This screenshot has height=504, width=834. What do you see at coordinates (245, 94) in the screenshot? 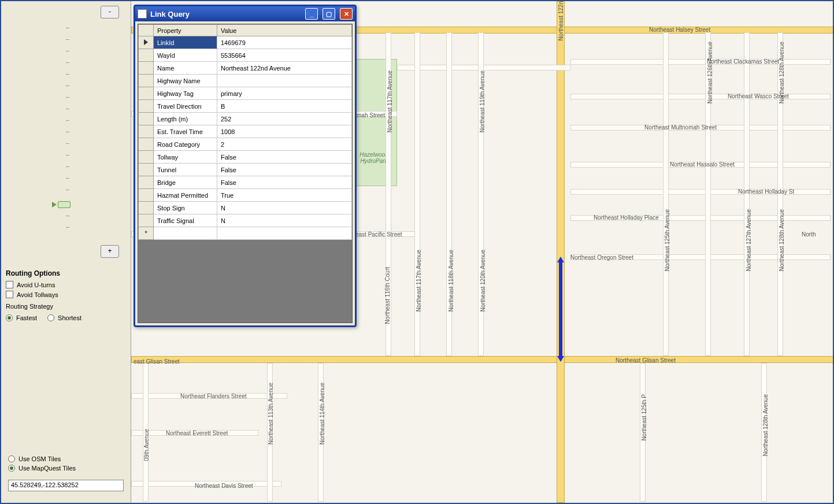
I see `grid-row: Highway Tagprimary` at bounding box center [245, 94].